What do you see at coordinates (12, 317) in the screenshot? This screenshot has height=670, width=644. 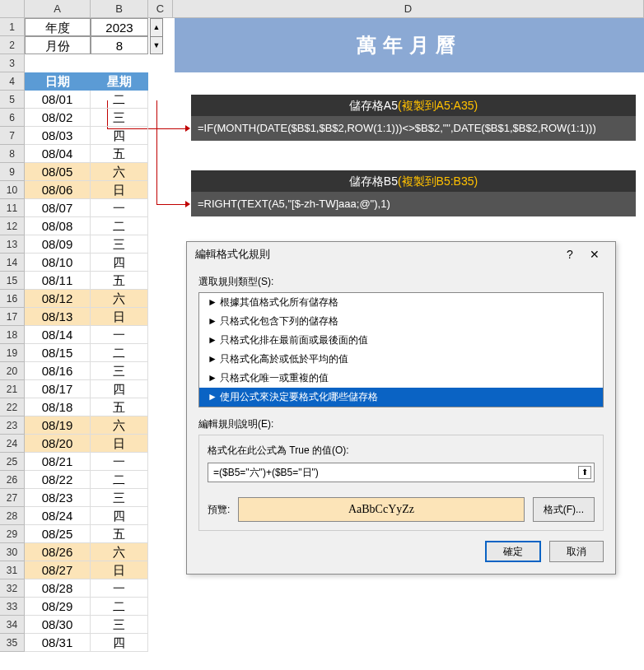 I see `row-header-17: 17` at bounding box center [12, 317].